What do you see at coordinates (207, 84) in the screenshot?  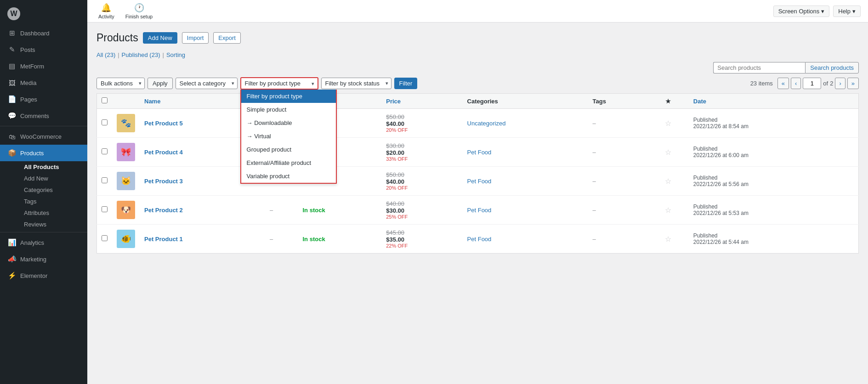 I see `select-category-wrap: Select a category` at bounding box center [207, 84].